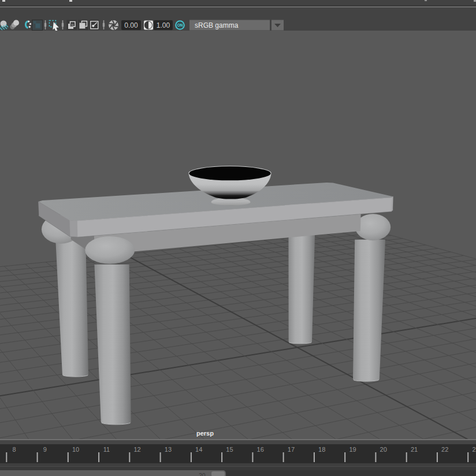  Describe the element at coordinates (217, 25) in the screenshot. I see `svg-text: sRGB gamma` at that location.